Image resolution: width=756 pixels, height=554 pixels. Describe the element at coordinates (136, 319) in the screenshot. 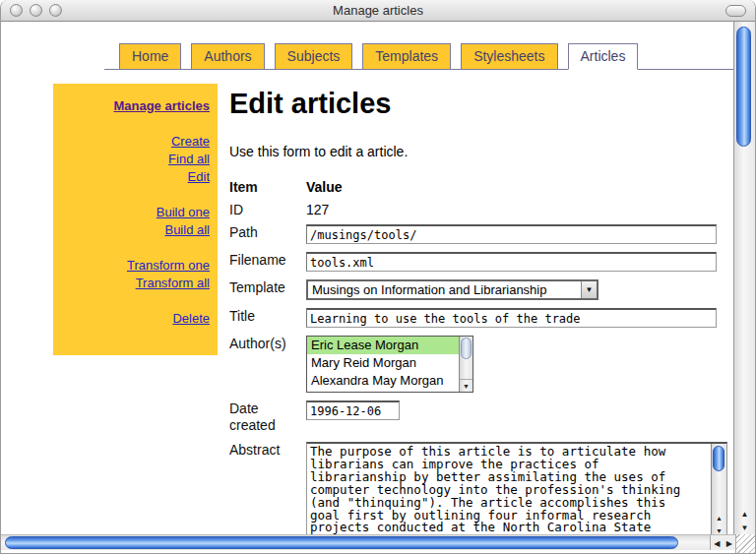

I see `sidebar-group: Delete` at that location.